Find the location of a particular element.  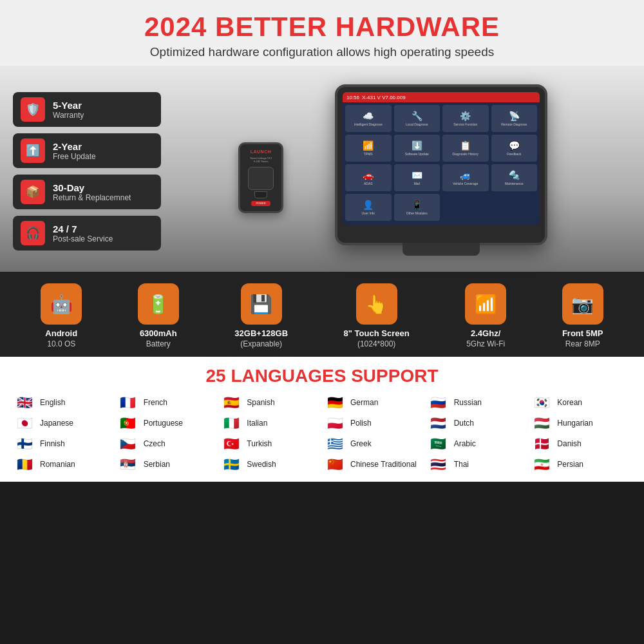

lang-item: 🇰🇷 Korean is located at coordinates (581, 402).